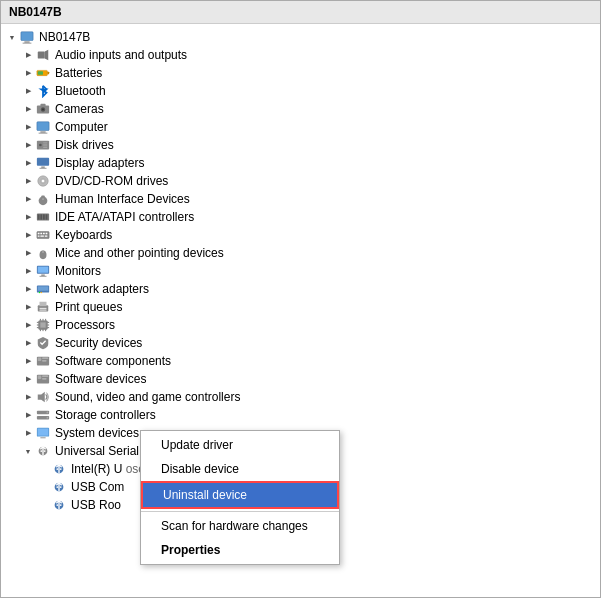  Describe the element at coordinates (240, 469) in the screenshot. I see `ctx-item-disable: Disable device` at that location.